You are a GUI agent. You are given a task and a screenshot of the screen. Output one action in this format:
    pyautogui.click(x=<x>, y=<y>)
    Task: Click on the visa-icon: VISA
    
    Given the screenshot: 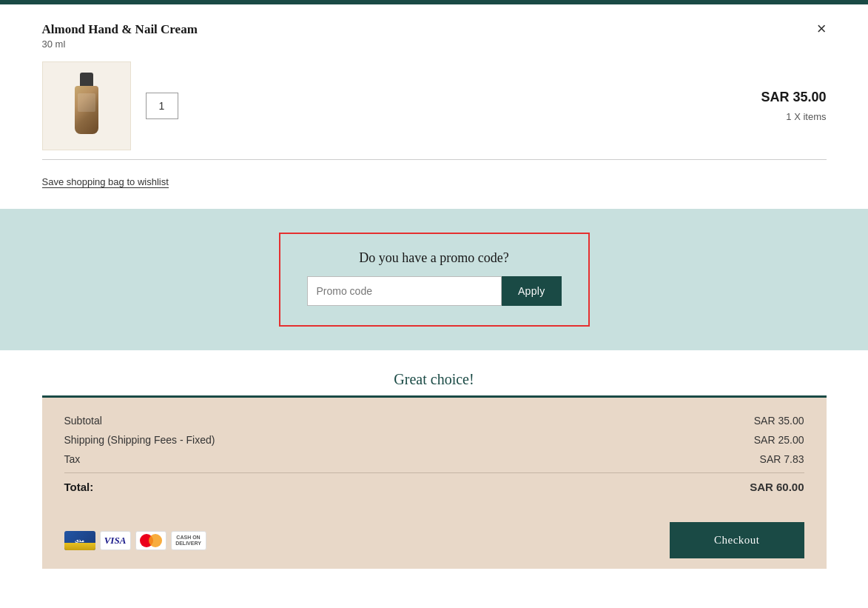 What is the action you would take?
    pyautogui.click(x=115, y=541)
    